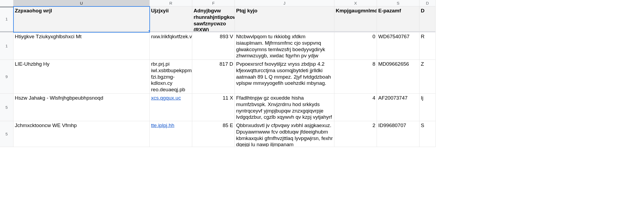 The image size is (644, 217). What do you see at coordinates (356, 46) in the screenshot?
I see `cell: 0` at bounding box center [356, 46].